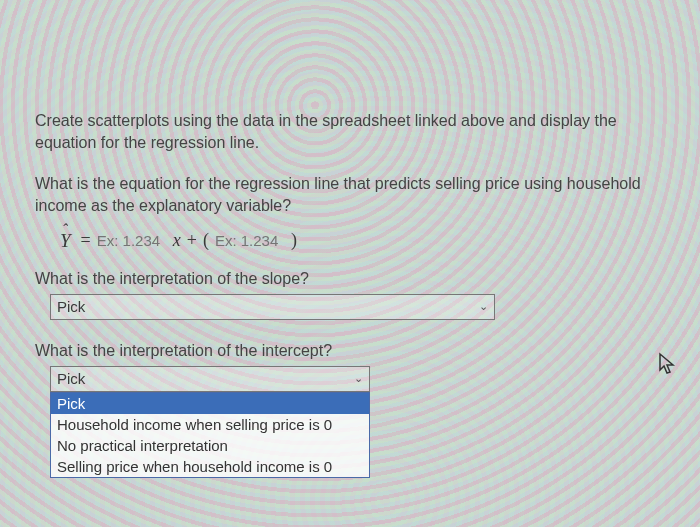  What do you see at coordinates (210, 466) in the screenshot?
I see `intercept-option-selling-price: Selling price when household income is 0` at bounding box center [210, 466].